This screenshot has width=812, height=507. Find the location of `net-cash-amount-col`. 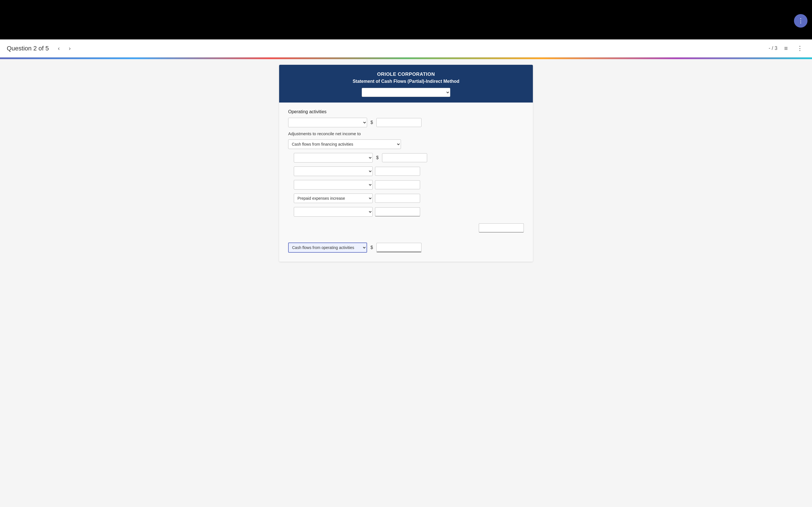

net-cash-amount-col is located at coordinates (399, 247).